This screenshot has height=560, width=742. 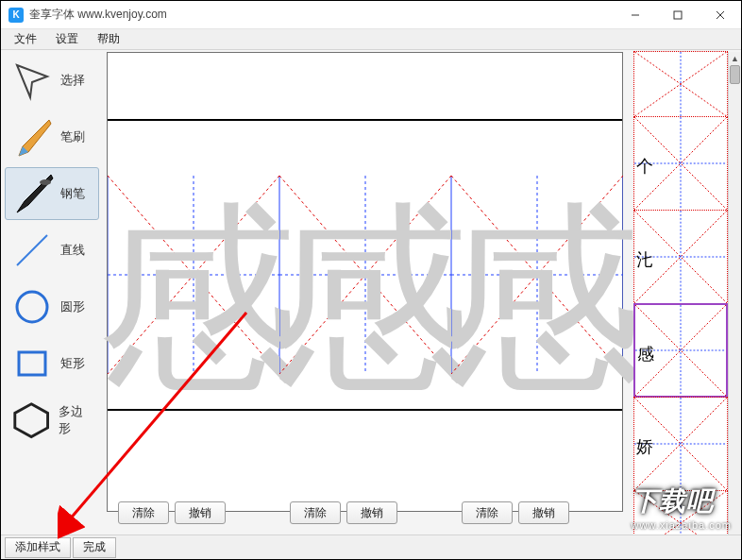 I want to click on scroll-track, so click(x=734, y=300).